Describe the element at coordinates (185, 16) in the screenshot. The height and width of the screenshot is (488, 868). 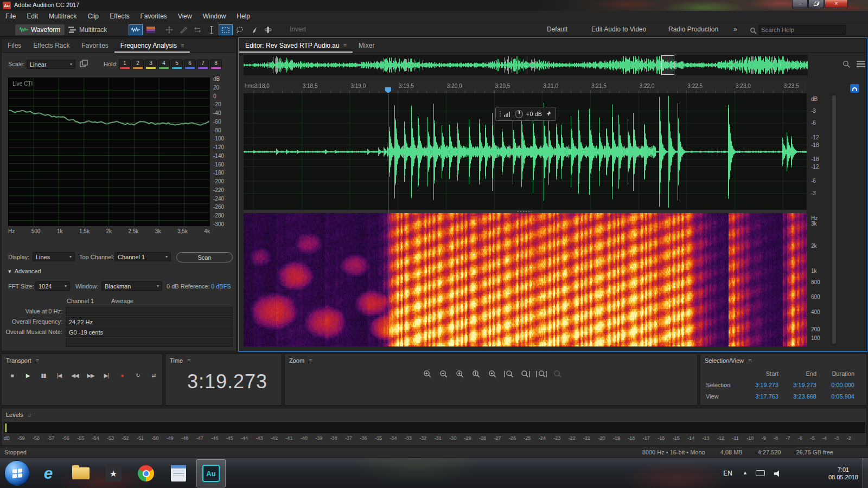
I see `menu-item: View` at that location.